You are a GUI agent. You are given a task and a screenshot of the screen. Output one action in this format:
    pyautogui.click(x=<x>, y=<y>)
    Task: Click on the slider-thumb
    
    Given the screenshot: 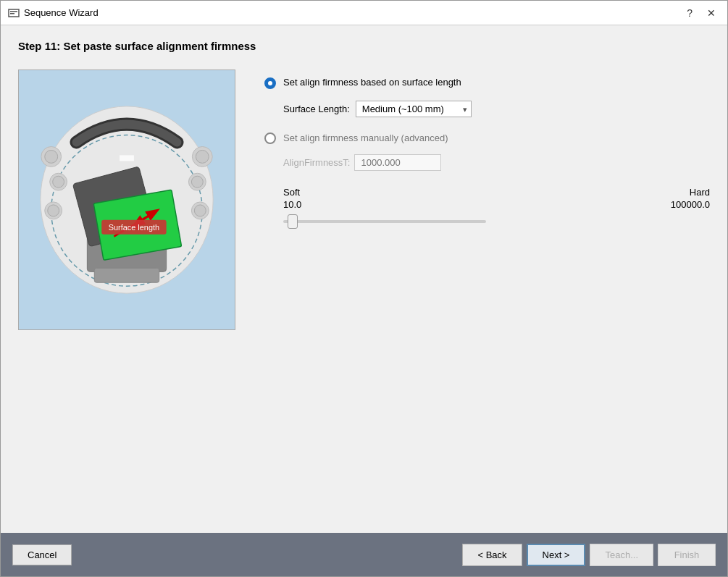 What is the action you would take?
    pyautogui.click(x=293, y=222)
    